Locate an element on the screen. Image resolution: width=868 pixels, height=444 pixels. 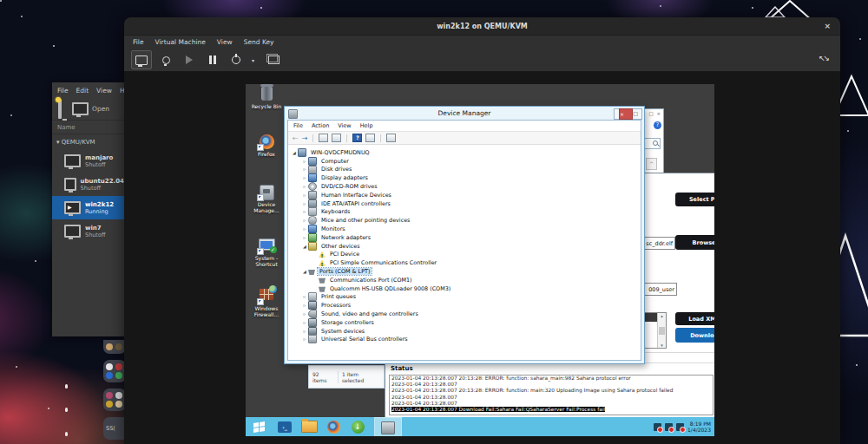
vm-row-manjaro: manjaro Shutoff is located at coordinates (89, 161).